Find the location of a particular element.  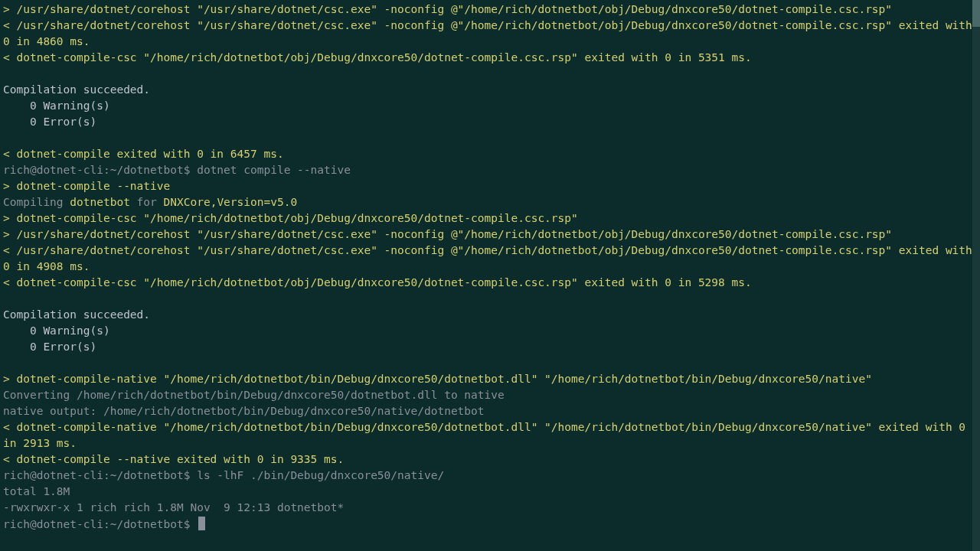

scrollbar-thumb is located at coordinates (976, 14).